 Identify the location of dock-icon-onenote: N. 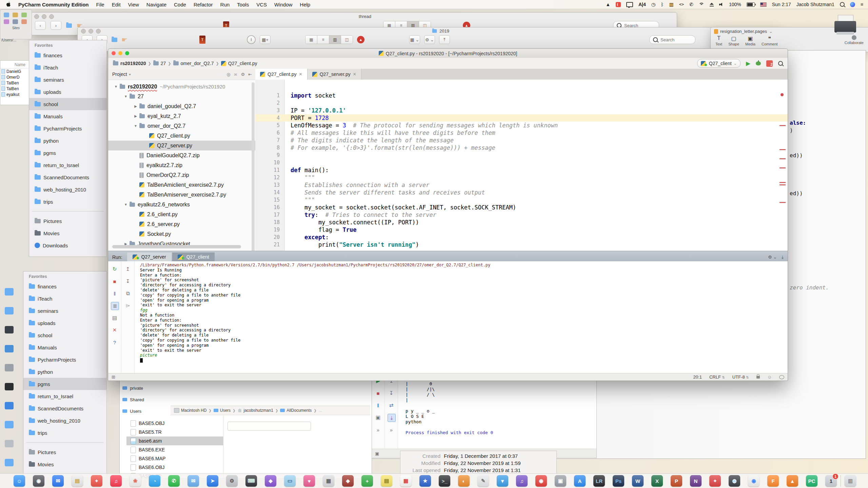
(696, 481).